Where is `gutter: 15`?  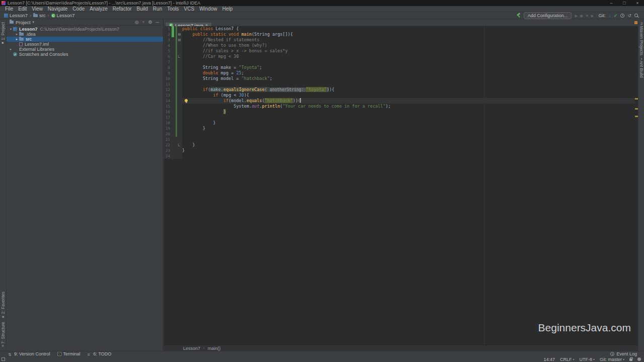
gutter: 15 is located at coordinates (173, 107).